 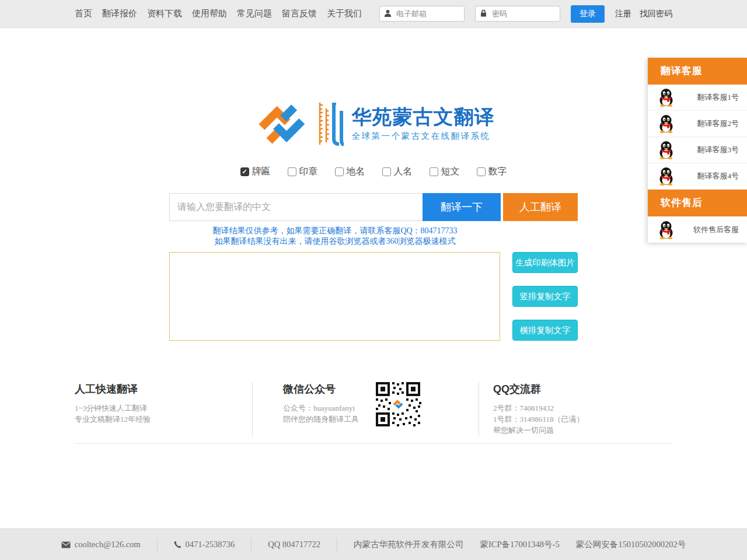 I want to click on notice-text: 翻译结果仅供参考，如果需要正确翻译，请联系客服QQ：804717733 如果翻译…, so click(x=335, y=236).